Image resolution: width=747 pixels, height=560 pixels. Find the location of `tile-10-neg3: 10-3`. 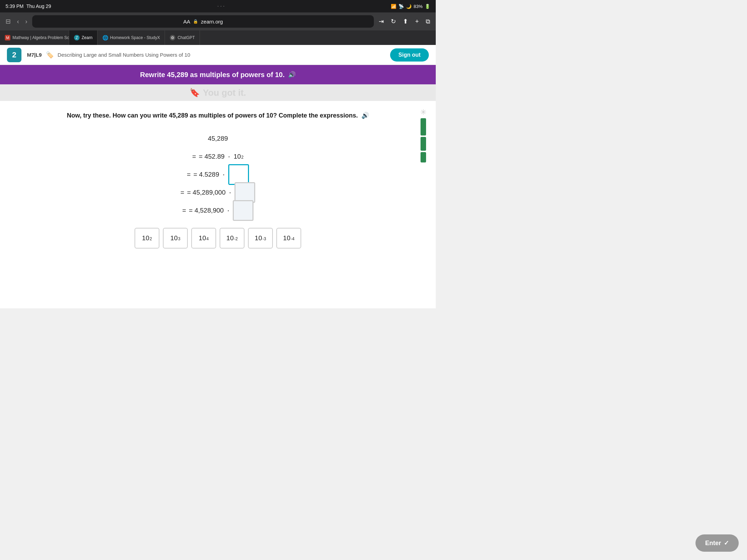

tile-10-neg3: 10-3 is located at coordinates (260, 238).